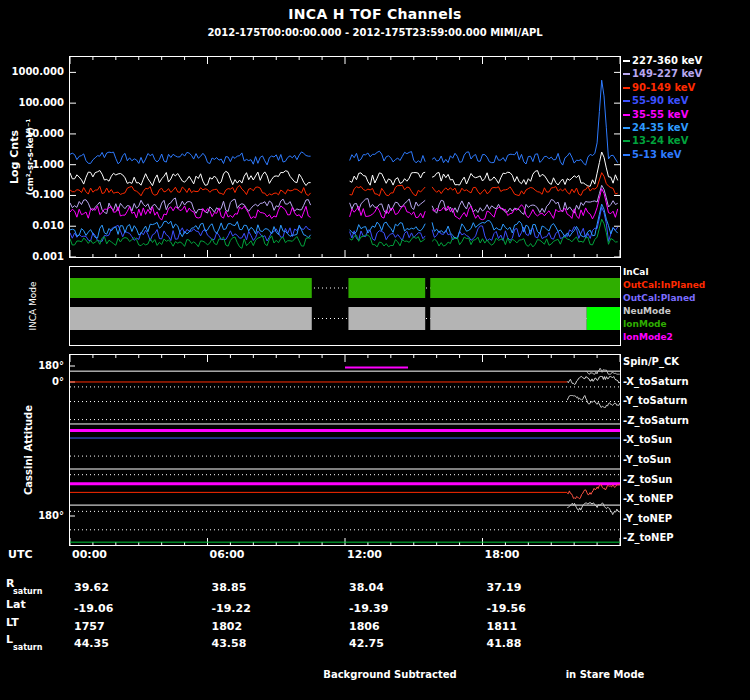 The height and width of the screenshot is (700, 750). What do you see at coordinates (32, 102) in the screenshot?
I see `counts-y-tick-label: 100.000` at bounding box center [32, 102].